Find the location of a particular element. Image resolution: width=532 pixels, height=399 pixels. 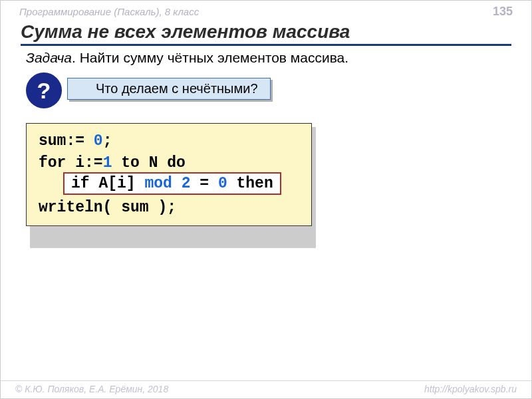

footer-url: http://kpolyakov.spb.ru is located at coordinates (471, 389).